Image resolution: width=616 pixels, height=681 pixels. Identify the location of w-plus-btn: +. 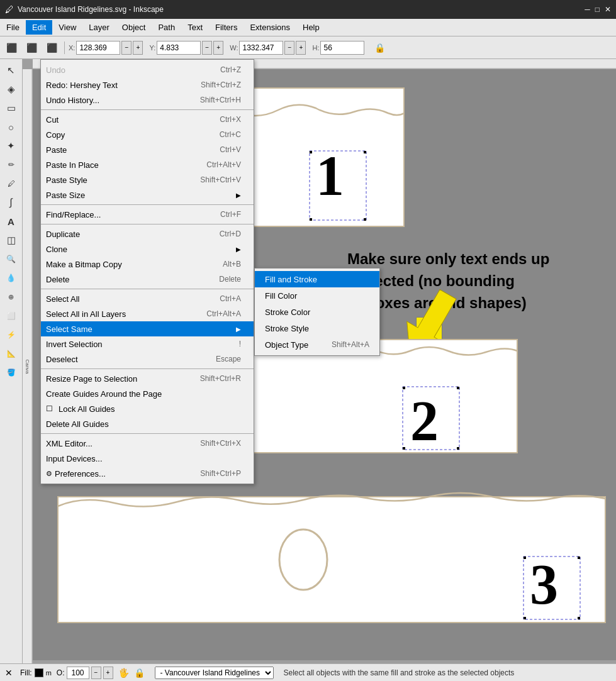
(301, 48).